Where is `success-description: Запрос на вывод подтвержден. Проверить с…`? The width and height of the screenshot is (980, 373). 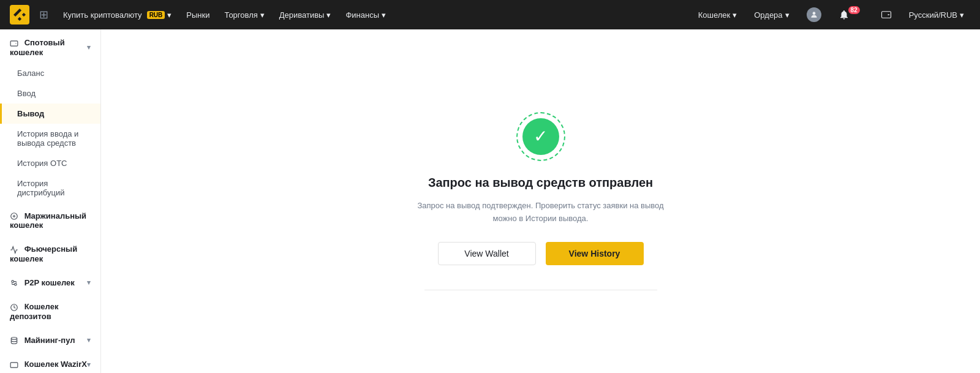
success-description: Запрос на вывод подтвержден. Проверить с… is located at coordinates (541, 213).